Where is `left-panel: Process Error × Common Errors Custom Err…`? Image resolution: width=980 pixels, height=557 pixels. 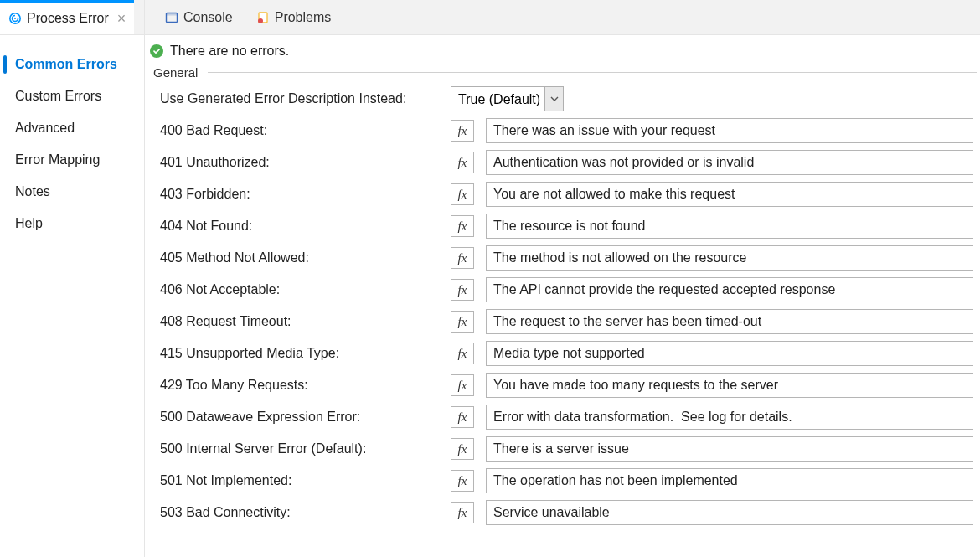 left-panel: Process Error × Common Errors Custom Err… is located at coordinates (72, 278).